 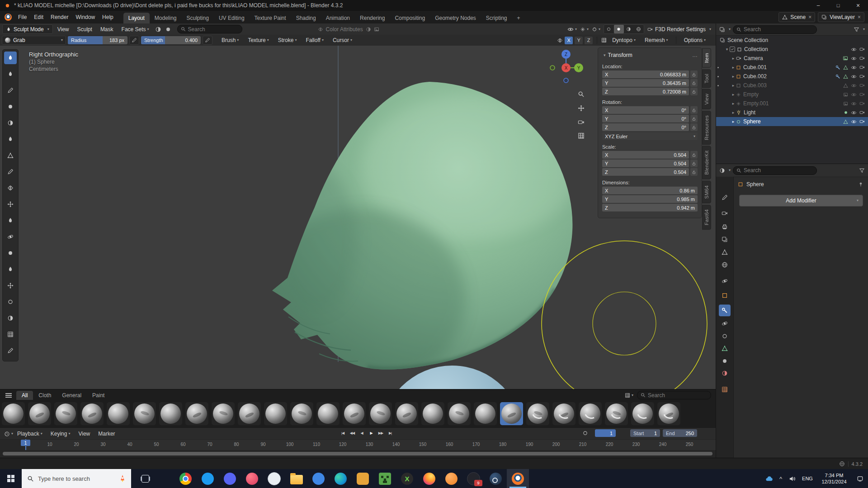 What do you see at coordinates (646, 83) in the screenshot?
I see `location-y-field: Y0.36435 m` at bounding box center [646, 83].